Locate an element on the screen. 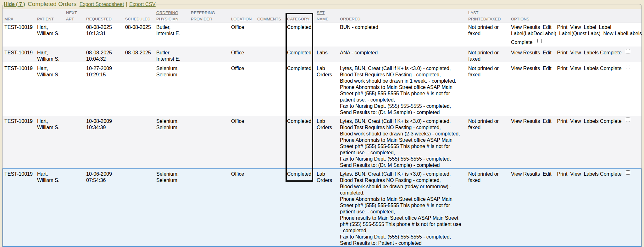  option-label-quest-labs-link: Label(Quest Labs) is located at coordinates (581, 33).